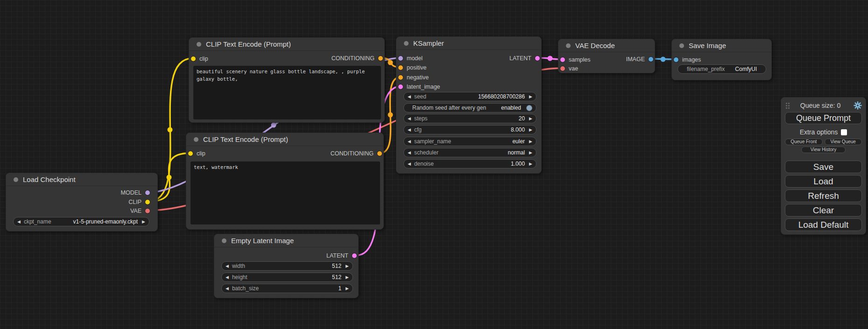 Image resolution: width=868 pixels, height=329 pixels. I want to click on input-port-model: model, so click(410, 58).